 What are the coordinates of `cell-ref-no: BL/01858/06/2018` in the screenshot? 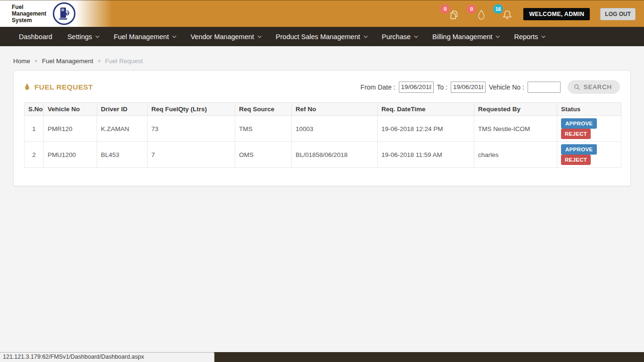 It's located at (335, 155).